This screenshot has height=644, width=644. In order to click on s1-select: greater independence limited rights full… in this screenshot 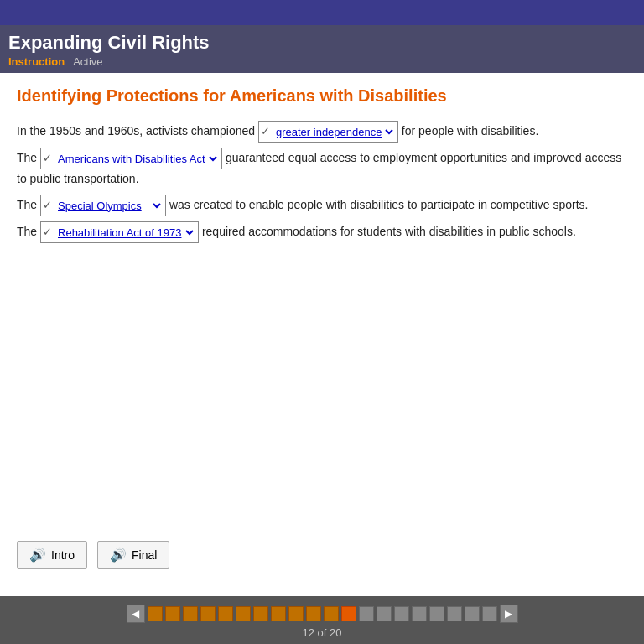, I will do `click(334, 132)`.